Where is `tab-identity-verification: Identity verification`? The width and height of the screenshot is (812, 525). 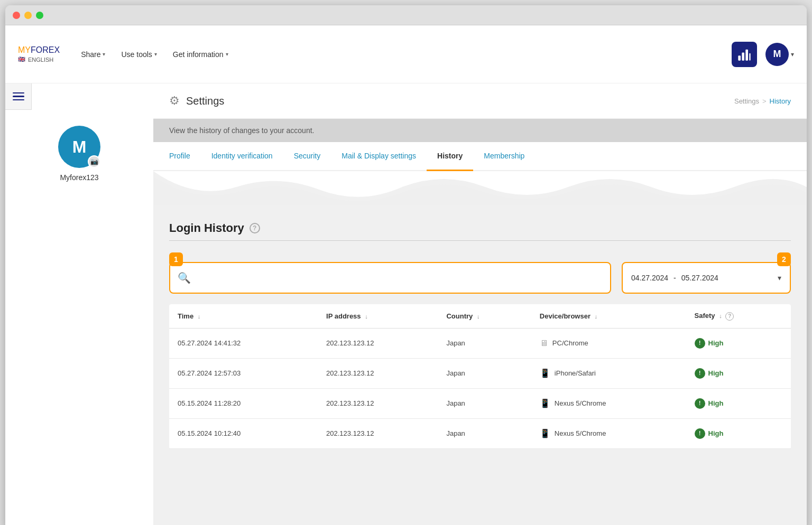
tab-identity-verification: Identity verification is located at coordinates (242, 156).